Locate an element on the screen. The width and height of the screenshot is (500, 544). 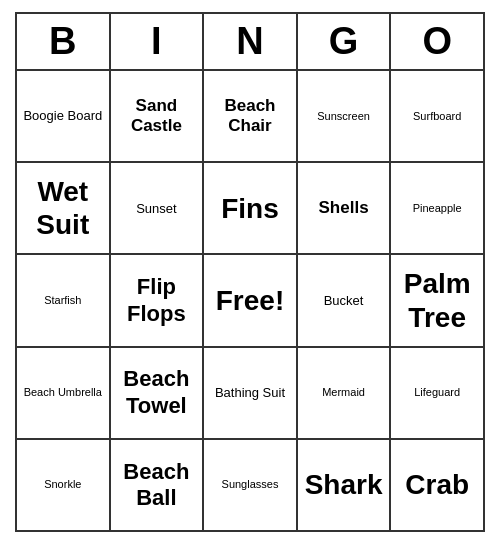
cell-1-4: Pineapple is located at coordinates (437, 208).